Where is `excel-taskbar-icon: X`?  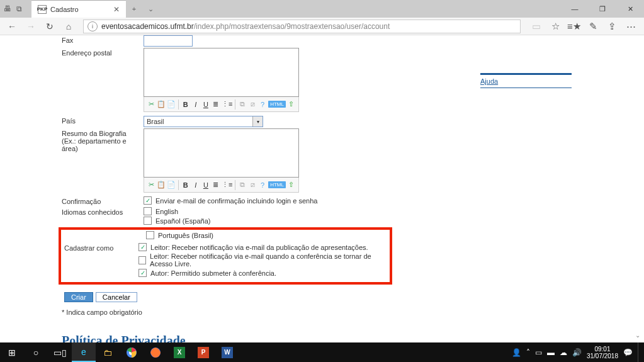
excel-taskbar-icon: X is located at coordinates (179, 353).